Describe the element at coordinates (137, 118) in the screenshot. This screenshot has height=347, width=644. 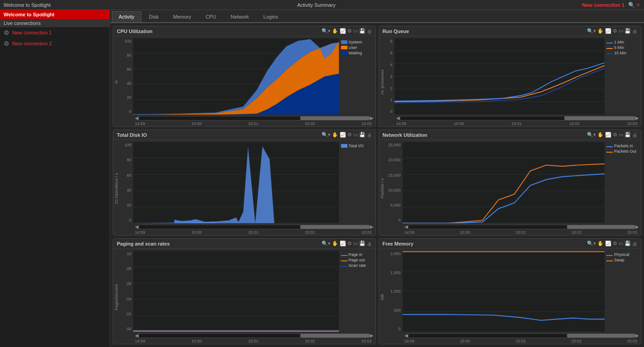
I see `cpu-scroll-left: ◀` at that location.